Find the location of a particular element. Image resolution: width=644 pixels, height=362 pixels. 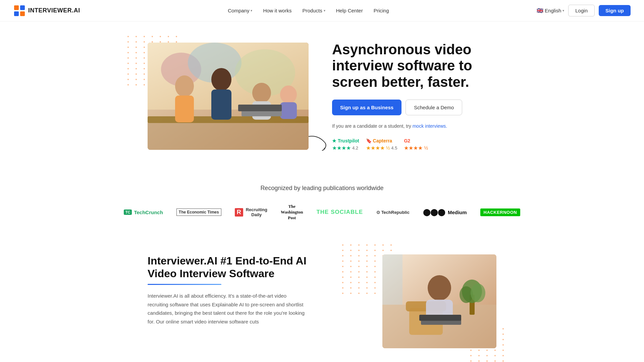

trustpilot-rating: ★ Trustpilot ★★★★ 4.2 is located at coordinates (345, 145).